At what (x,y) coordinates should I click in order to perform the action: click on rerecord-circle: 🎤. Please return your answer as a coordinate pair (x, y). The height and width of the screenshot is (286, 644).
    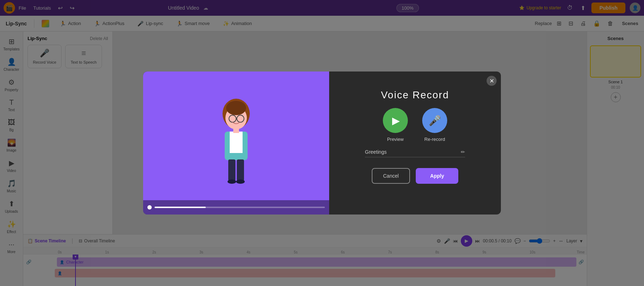
    Looking at the image, I should click on (435, 120).